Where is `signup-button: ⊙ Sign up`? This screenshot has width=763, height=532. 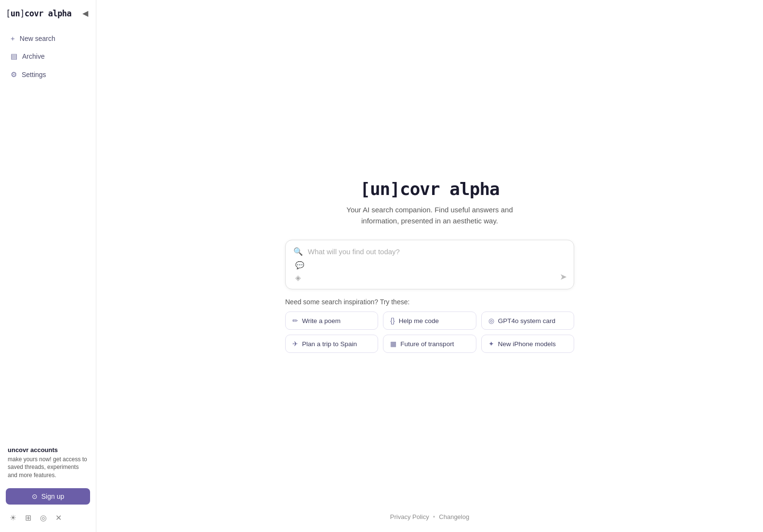
signup-button: ⊙ Sign up is located at coordinates (48, 496).